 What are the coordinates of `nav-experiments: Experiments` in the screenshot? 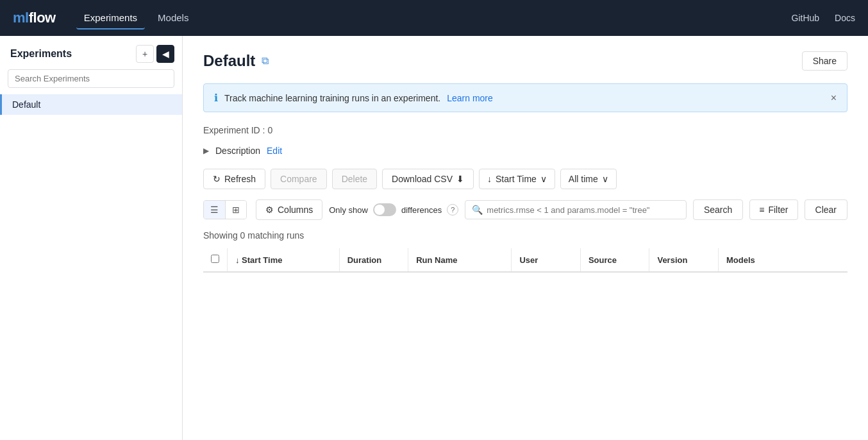 It's located at (110, 18).